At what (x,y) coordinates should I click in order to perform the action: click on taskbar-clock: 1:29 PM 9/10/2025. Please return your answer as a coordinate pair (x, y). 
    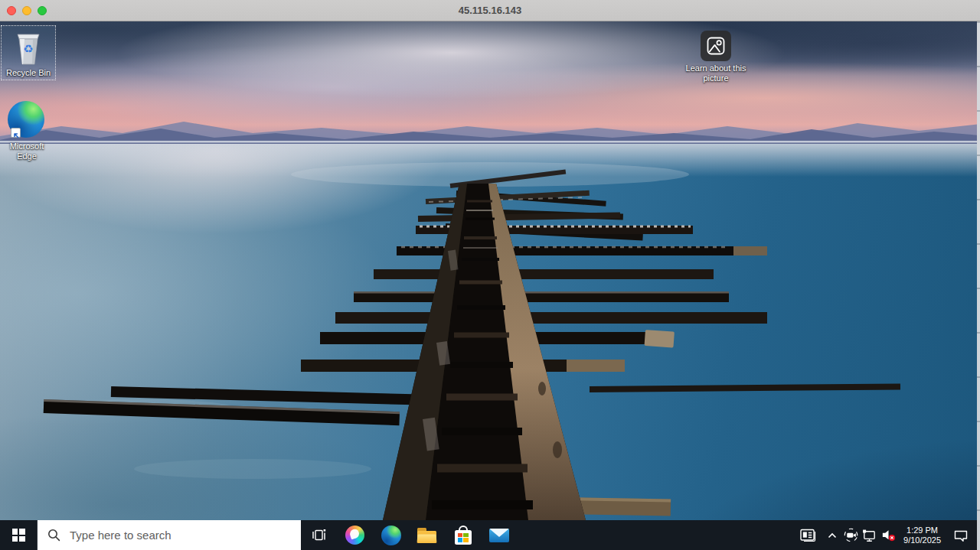
    Looking at the image, I should click on (922, 535).